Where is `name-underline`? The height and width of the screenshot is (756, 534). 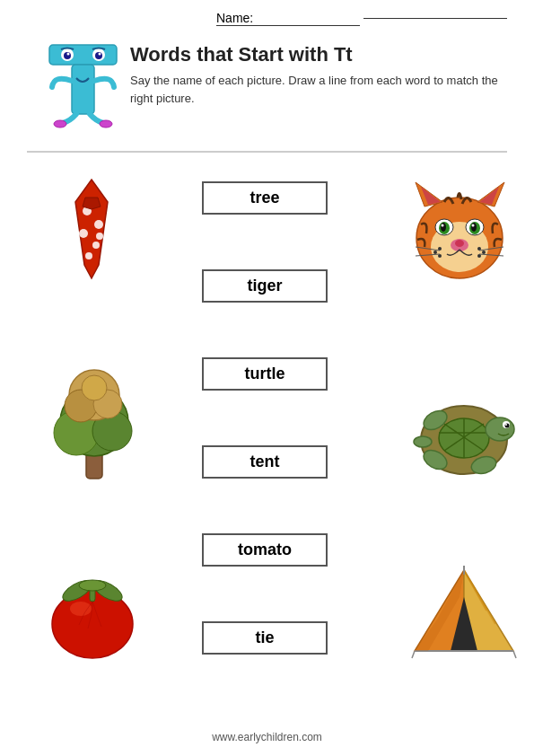 name-underline is located at coordinates (435, 18).